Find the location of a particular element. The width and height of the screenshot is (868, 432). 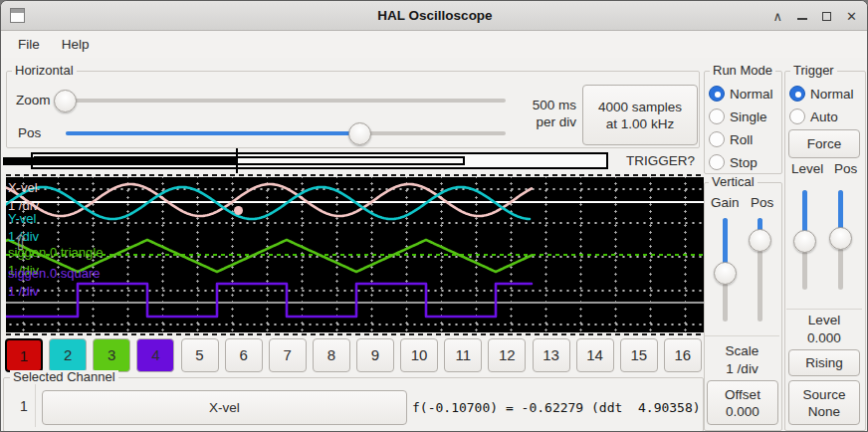

scope-label-siggen.0.square: siggen.0.square is located at coordinates (54, 273).